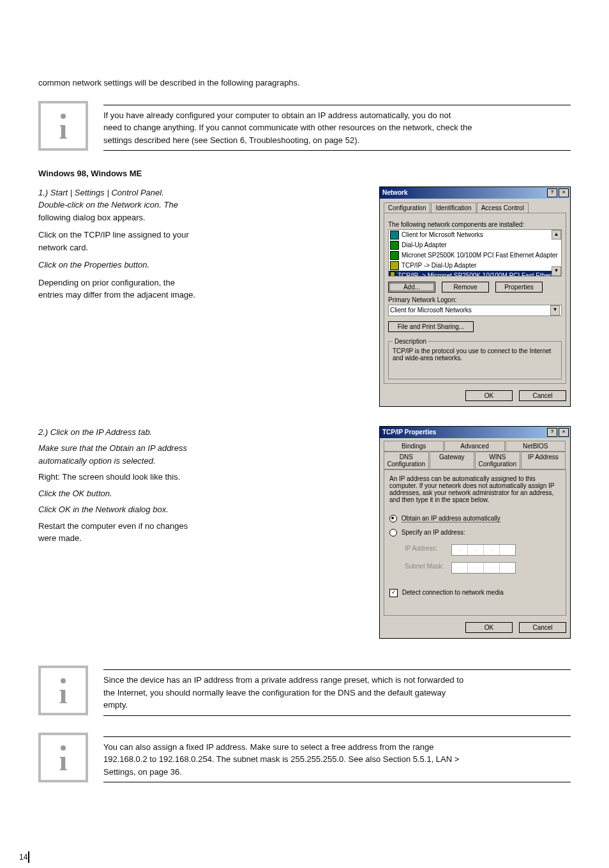 The width and height of the screenshot is (609, 868). What do you see at coordinates (452, 461) in the screenshot?
I see `tab-gateway: Gateway` at bounding box center [452, 461].